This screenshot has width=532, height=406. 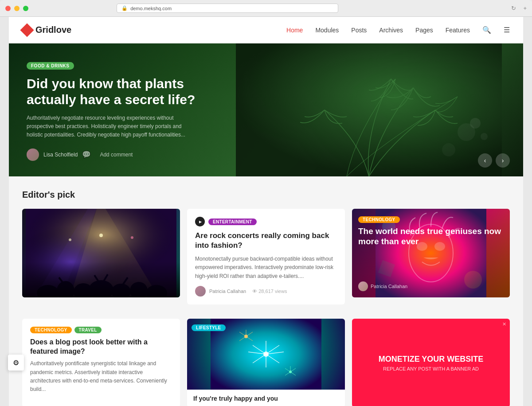 What do you see at coordinates (266, 30) in the screenshot?
I see `site-header: Gridlove Home Modules Posts Archives Pag…` at bounding box center [266, 30].